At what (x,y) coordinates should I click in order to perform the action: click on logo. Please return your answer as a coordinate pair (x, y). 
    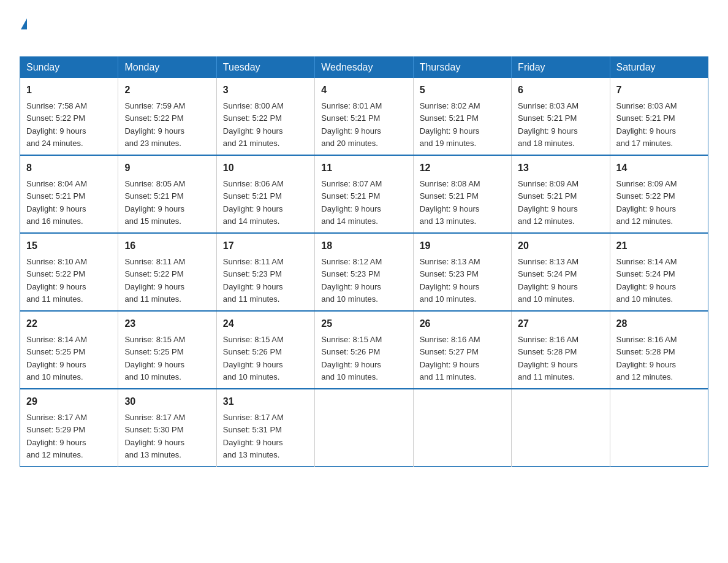
    Looking at the image, I should click on (23, 31).